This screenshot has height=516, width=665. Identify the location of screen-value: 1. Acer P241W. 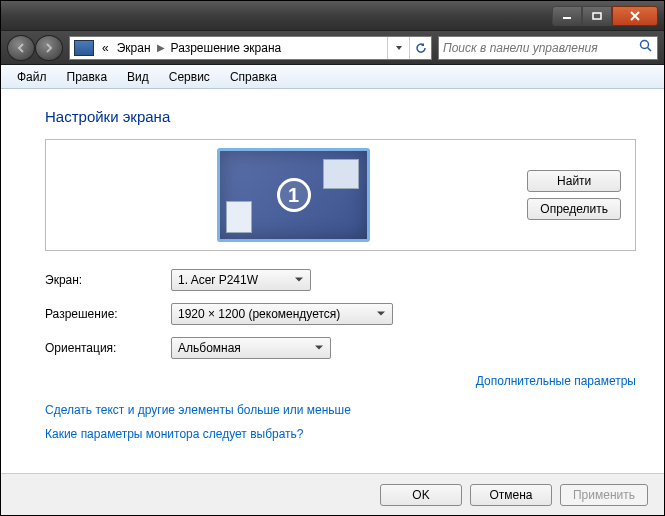
(218, 280).